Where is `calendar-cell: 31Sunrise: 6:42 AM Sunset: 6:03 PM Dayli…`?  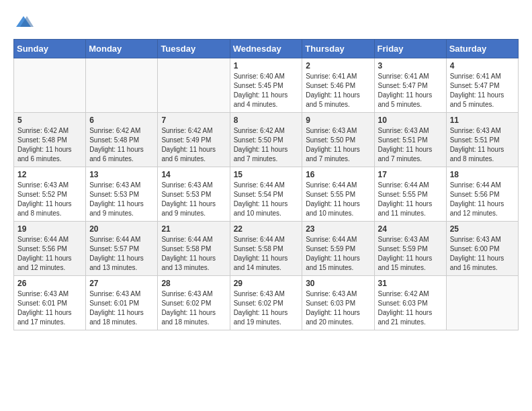
calendar-cell: 31Sunrise: 6:42 AM Sunset: 6:03 PM Dayli… is located at coordinates (410, 304).